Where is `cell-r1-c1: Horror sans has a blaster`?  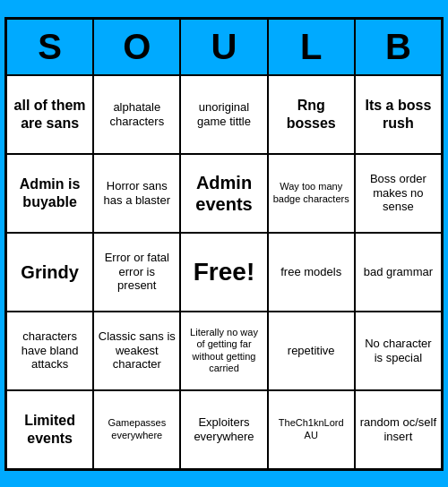
cell-r1-c1: Horror sans has a blaster is located at coordinates (136, 193).